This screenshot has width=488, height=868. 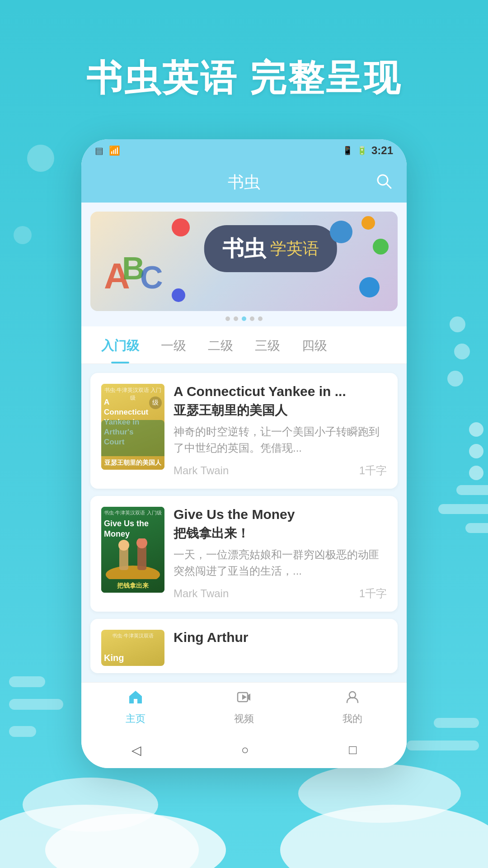 What do you see at coordinates (368, 151) in the screenshot?
I see `status-right-icons: 📱 🔋 3:21` at bounding box center [368, 151].